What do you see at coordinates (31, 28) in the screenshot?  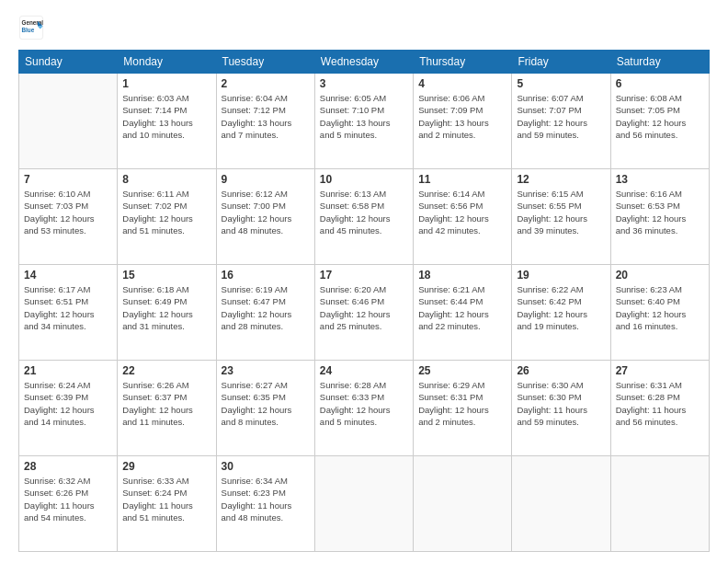 I see `logo: General Blue` at bounding box center [31, 28].